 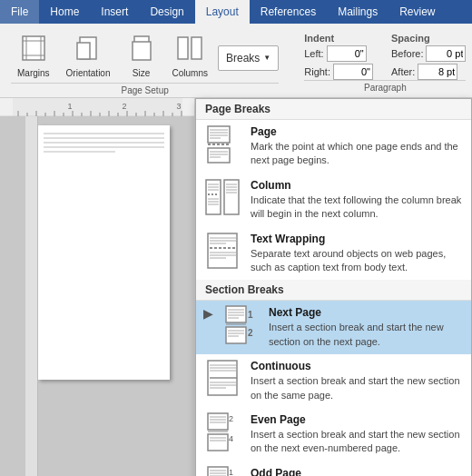 What do you see at coordinates (358, 207) in the screenshot?
I see `break-column-desc: Indicate that the text following the col…` at bounding box center [358, 207].